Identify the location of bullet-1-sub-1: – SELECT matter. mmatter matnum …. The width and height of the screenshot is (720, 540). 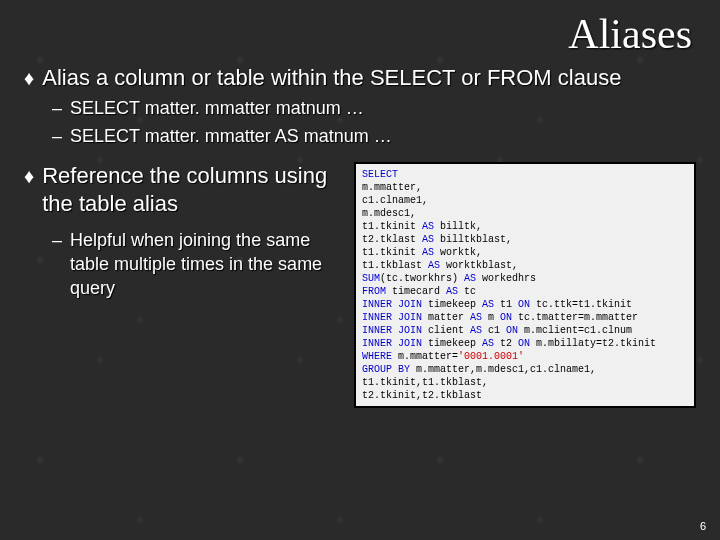
(374, 108).